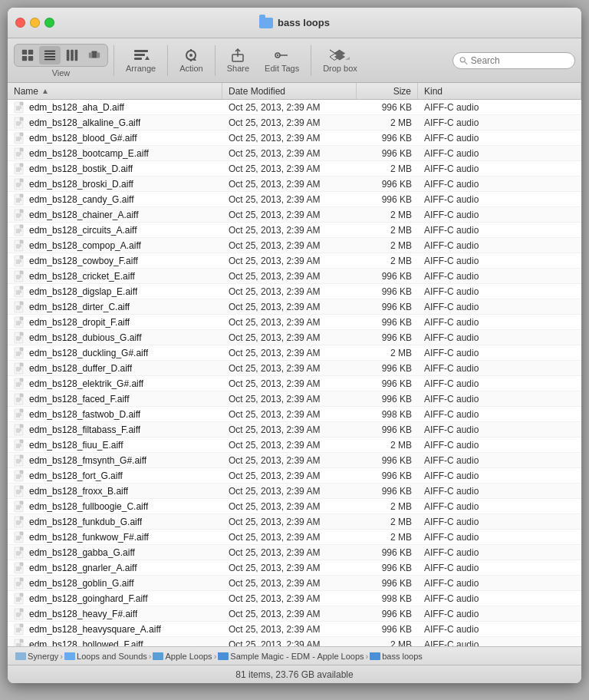 The image size is (589, 700). What do you see at coordinates (183, 656) in the screenshot?
I see `breadcrumb-item: Apple Loops` at bounding box center [183, 656].